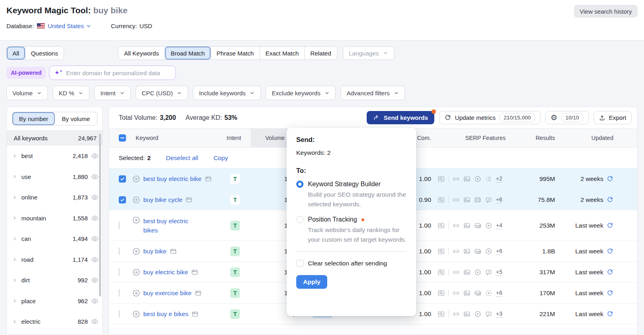 This screenshot has height=335, width=644. What do you see at coordinates (55, 280) in the screenshot?
I see `sidebar-group-dirt: dirt992` at bounding box center [55, 280].